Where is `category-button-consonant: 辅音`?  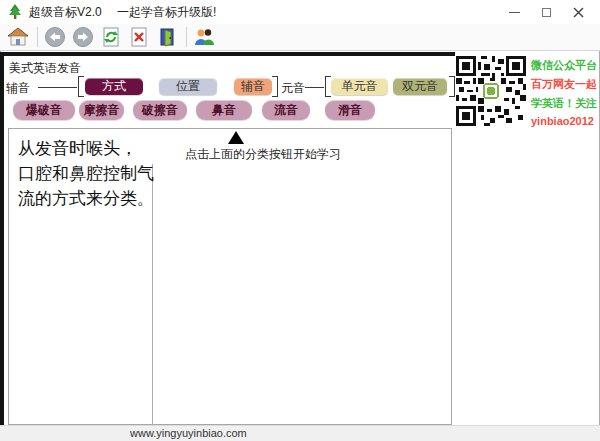 category-button-consonant: 辅音 is located at coordinates (253, 86).